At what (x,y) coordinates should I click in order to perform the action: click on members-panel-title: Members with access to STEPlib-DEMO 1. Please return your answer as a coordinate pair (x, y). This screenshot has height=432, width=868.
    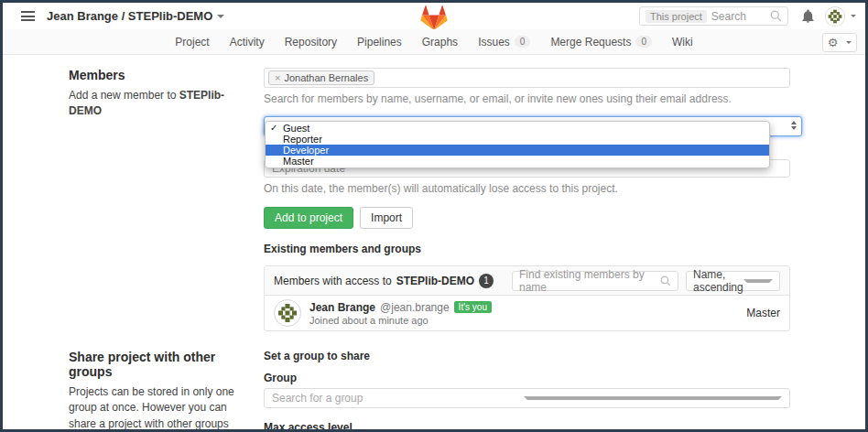
    Looking at the image, I should click on (389, 281).